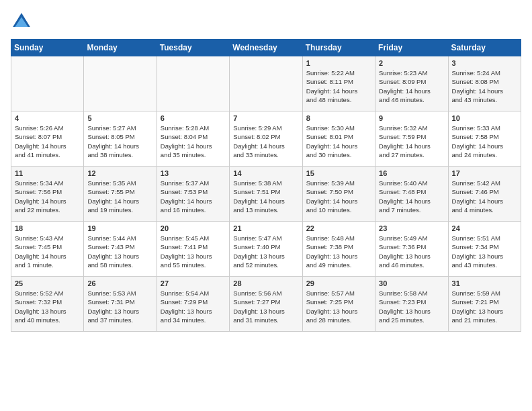 This screenshot has width=532, height=411. I want to click on calendar-cell: 22Sunrise: 5:48 AM Sunset: 7:38 PM Dayli…, so click(339, 249).